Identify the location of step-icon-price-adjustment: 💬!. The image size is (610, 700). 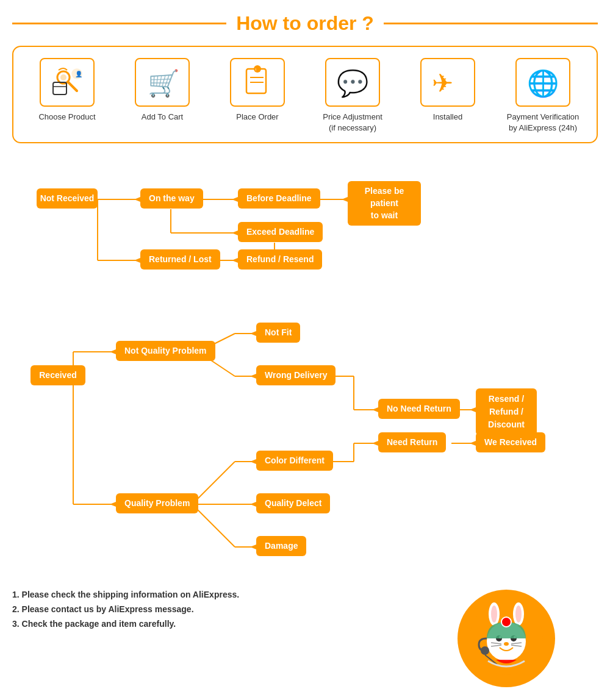
(353, 82).